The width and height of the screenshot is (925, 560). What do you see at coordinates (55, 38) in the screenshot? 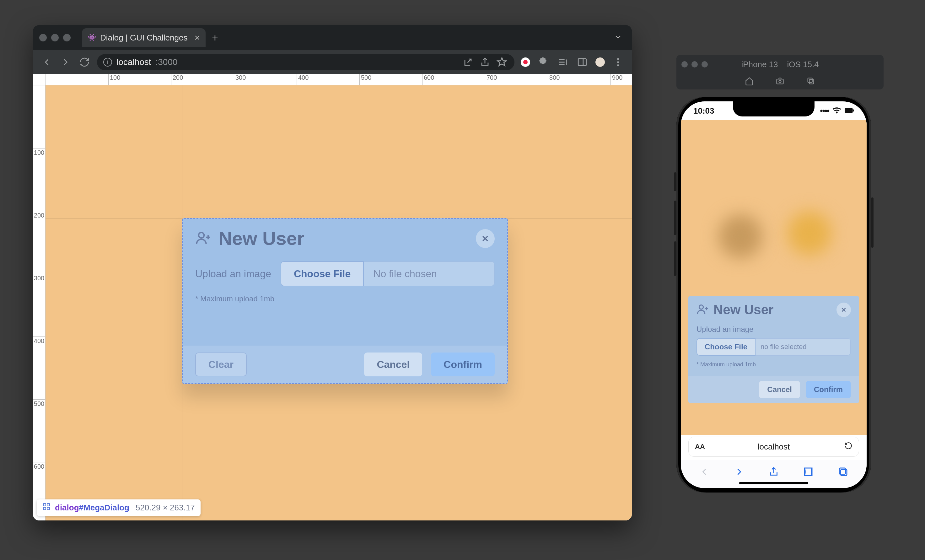
I see `window-controls` at bounding box center [55, 38].